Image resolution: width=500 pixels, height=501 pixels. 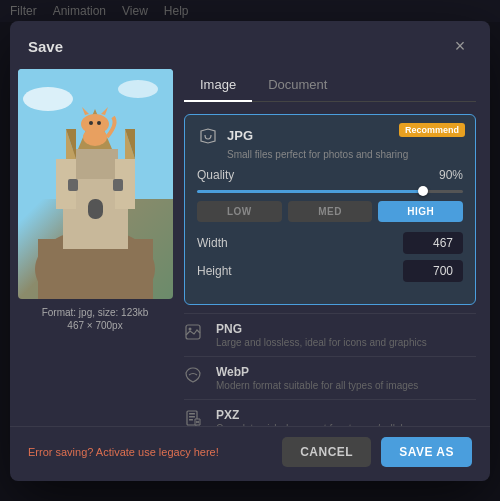 I want to click on modal-title: Save, so click(x=46, y=46).